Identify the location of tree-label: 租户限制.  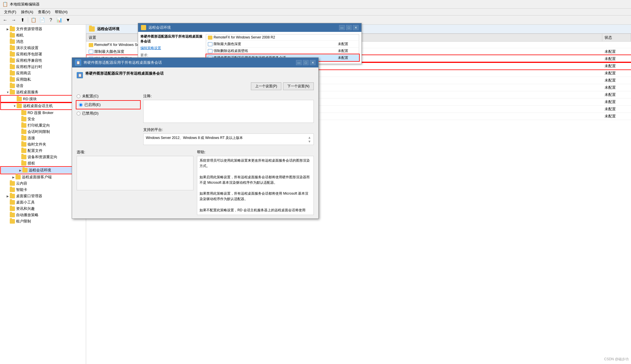
(24, 221).